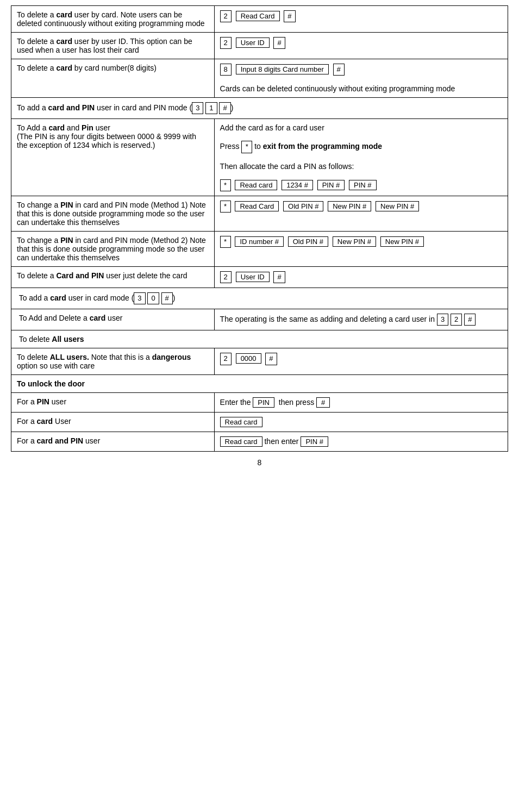 The image size is (519, 812). Describe the element at coordinates (264, 402) in the screenshot. I see `key-pin: PIN` at that location.